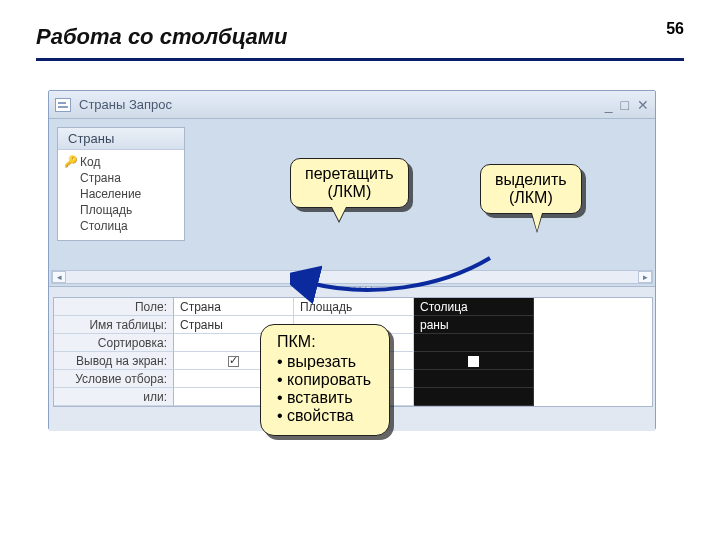  What do you see at coordinates (531, 189) in the screenshot?
I see `callout-select: выделить (ЛКМ)` at bounding box center [531, 189].